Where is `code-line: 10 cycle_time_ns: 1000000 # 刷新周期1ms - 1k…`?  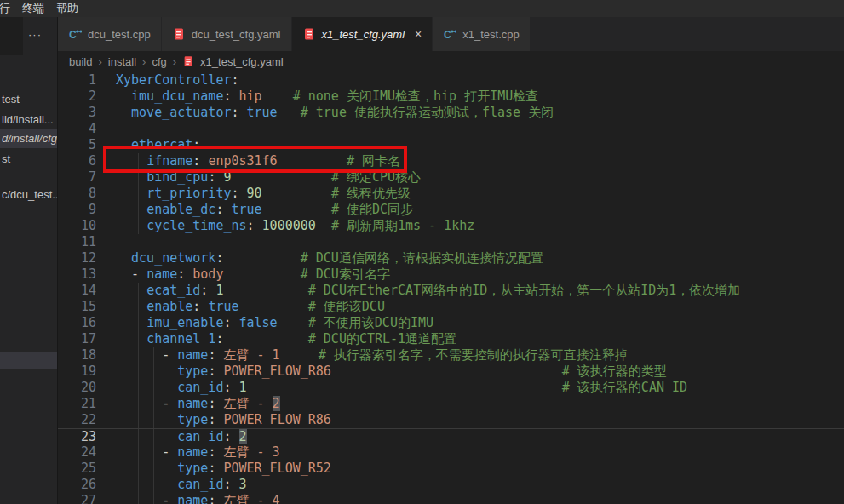
code-line: 10 cycle_time_ns: 1000000 # 刷新周期1ms - 1k… is located at coordinates (451, 226).